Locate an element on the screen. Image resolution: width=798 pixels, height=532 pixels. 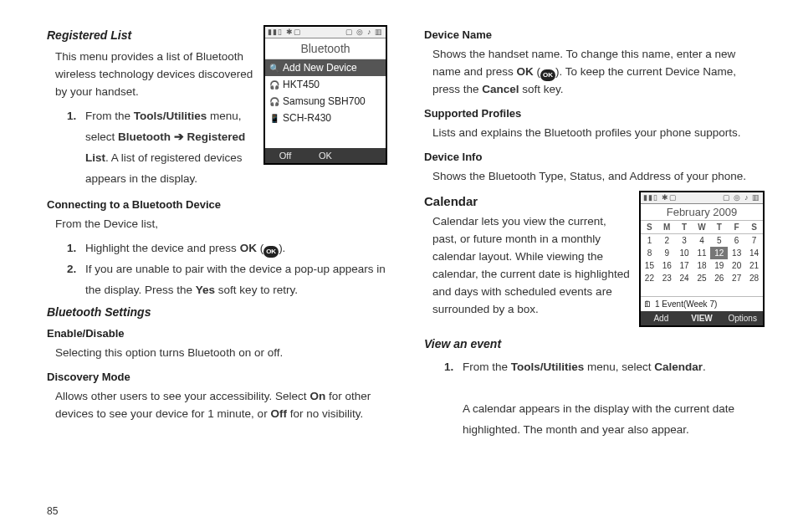
text: From the is located at coordinates (487, 366).